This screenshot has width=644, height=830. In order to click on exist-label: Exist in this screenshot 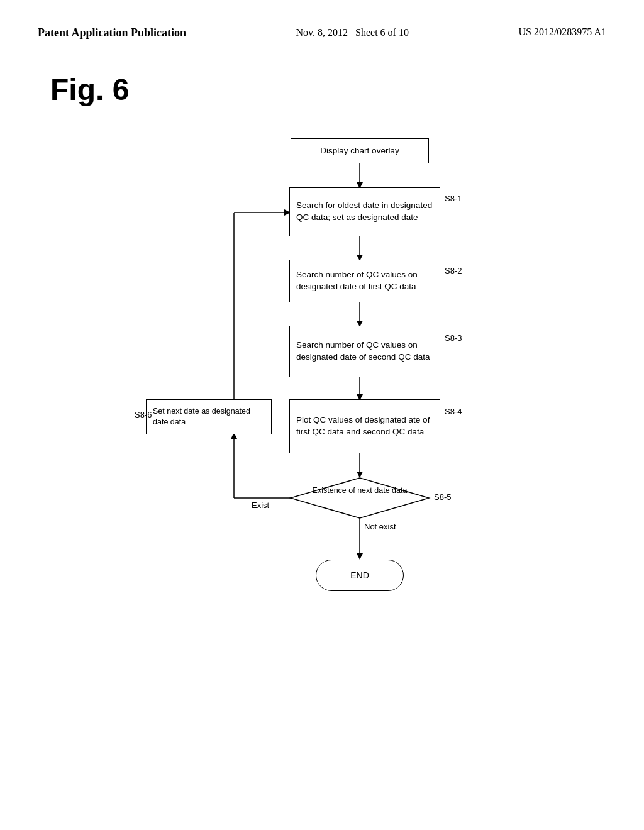, I will do `click(260, 506)`.